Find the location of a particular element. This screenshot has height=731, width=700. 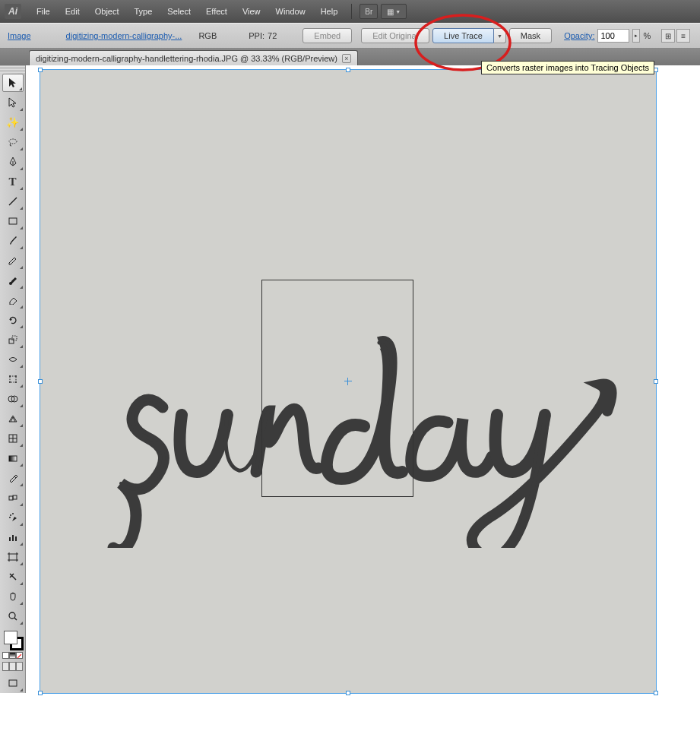

document-tab-title: digitizing-modern-calligraphy-handletter… is located at coordinates (187, 59).